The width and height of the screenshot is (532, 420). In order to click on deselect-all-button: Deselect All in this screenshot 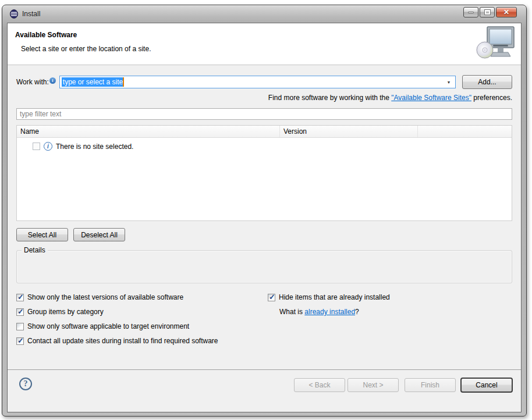, I will do `click(99, 235)`.